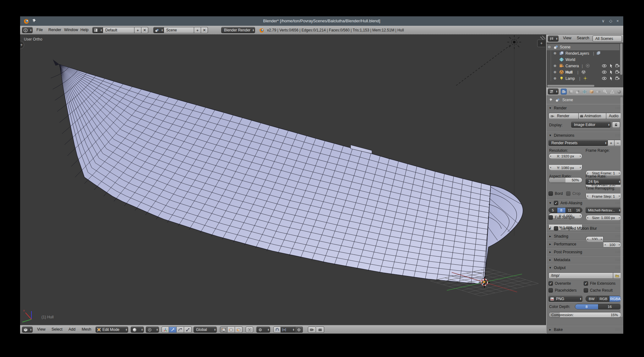 Image resolution: width=644 pixels, height=357 pixels. What do you see at coordinates (585, 260) in the screenshot?
I see `panel-metadata-header: ► Metadata ········` at bounding box center [585, 260].